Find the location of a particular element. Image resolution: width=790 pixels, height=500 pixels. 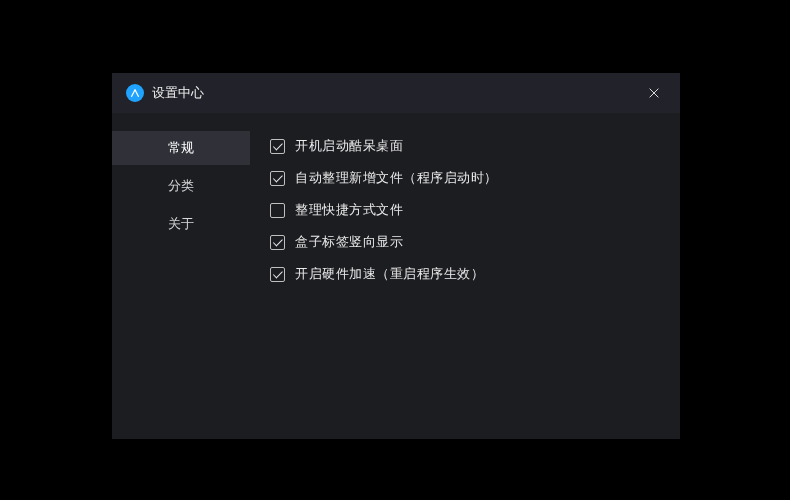

close-icon is located at coordinates (654, 93).